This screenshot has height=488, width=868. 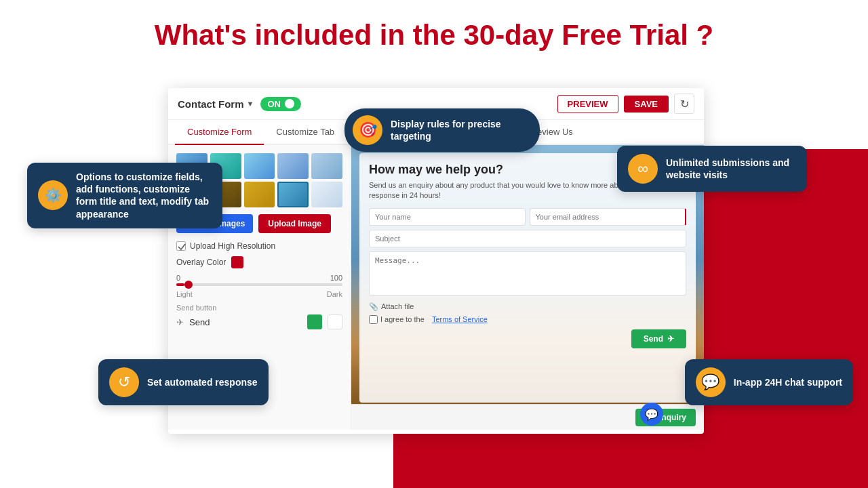 I want to click on send-text: Send, so click(x=199, y=323).